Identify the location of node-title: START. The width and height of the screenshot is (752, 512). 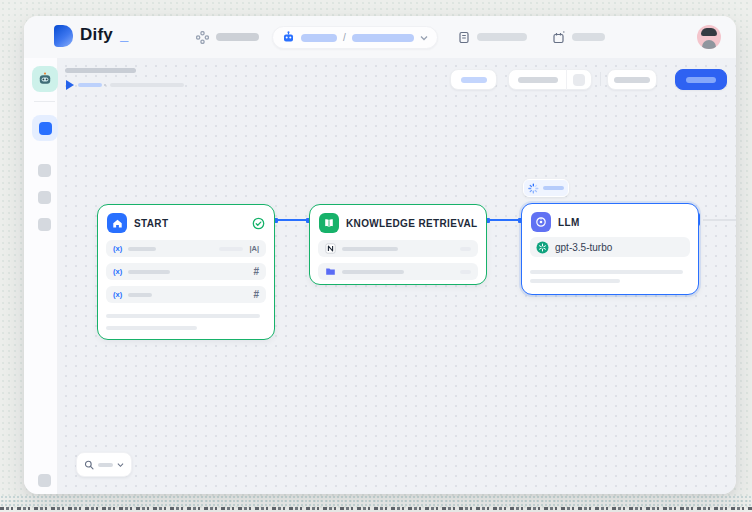
(190, 224).